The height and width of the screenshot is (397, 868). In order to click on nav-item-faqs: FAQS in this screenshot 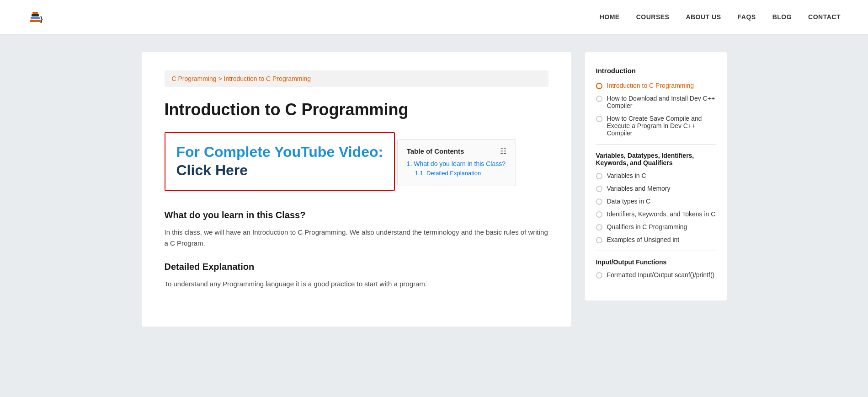, I will do `click(747, 17)`.